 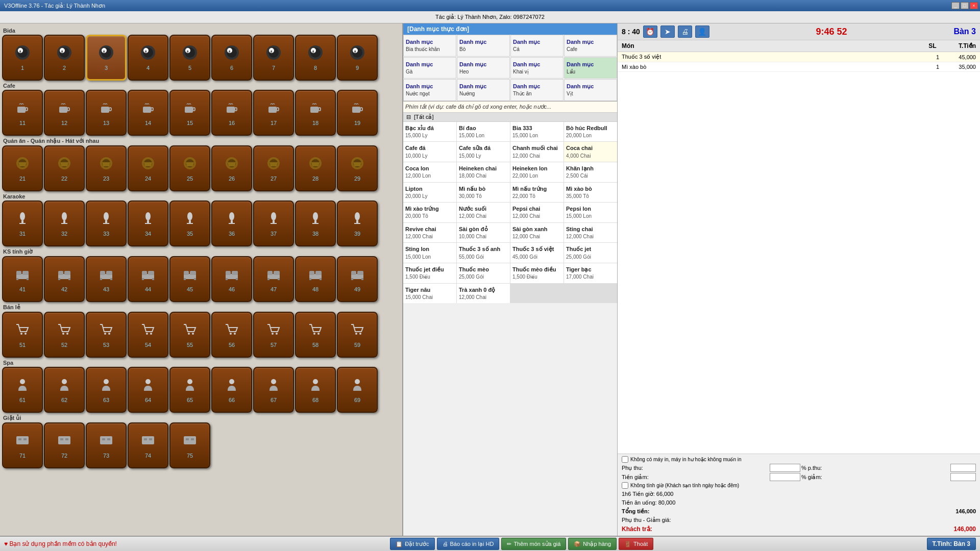 What do you see at coordinates (591, 233) in the screenshot?
I see `item-button: Sting chai12,000 Chai` at bounding box center [591, 233].